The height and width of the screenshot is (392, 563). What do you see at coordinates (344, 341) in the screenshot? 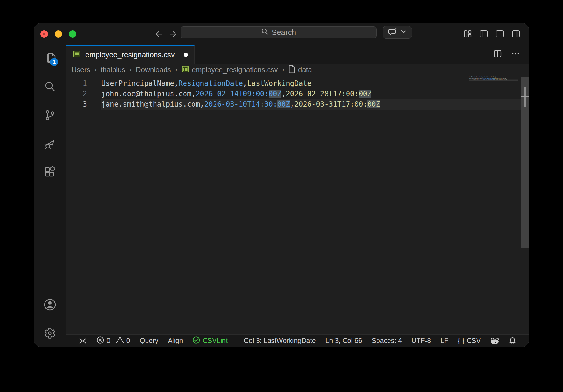
I see `cursor-position-status-item: Ln 3, Col 66` at bounding box center [344, 341].